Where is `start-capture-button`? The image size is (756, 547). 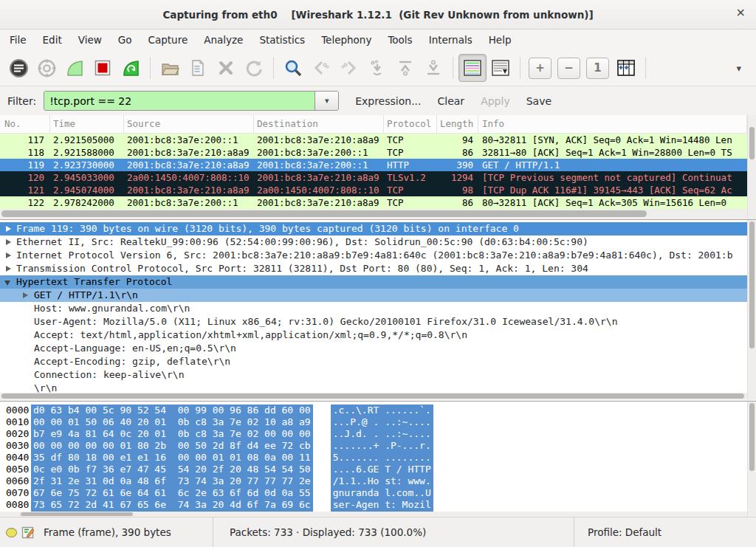
start-capture-button is located at coordinates (75, 68).